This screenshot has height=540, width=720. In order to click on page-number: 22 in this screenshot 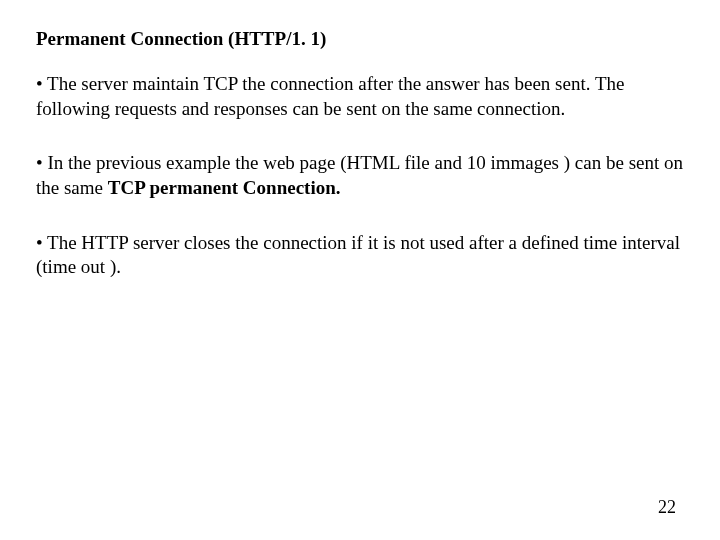, I will do `click(667, 508)`.